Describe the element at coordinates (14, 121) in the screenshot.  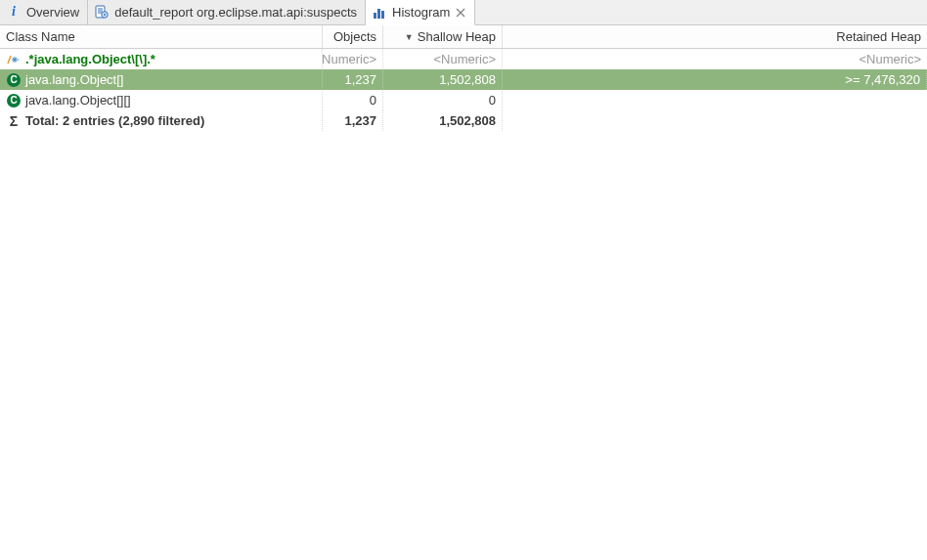
I see `sigma-icon: Σ` at that location.